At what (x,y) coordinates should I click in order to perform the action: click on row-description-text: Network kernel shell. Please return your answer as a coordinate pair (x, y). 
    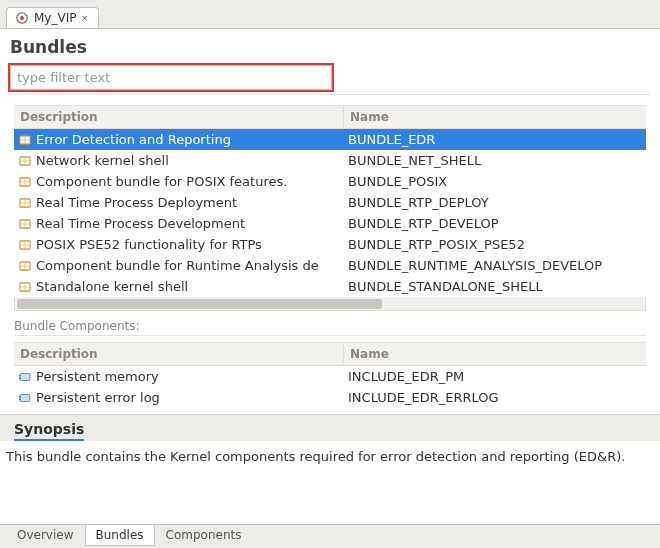
    Looking at the image, I should click on (102, 160).